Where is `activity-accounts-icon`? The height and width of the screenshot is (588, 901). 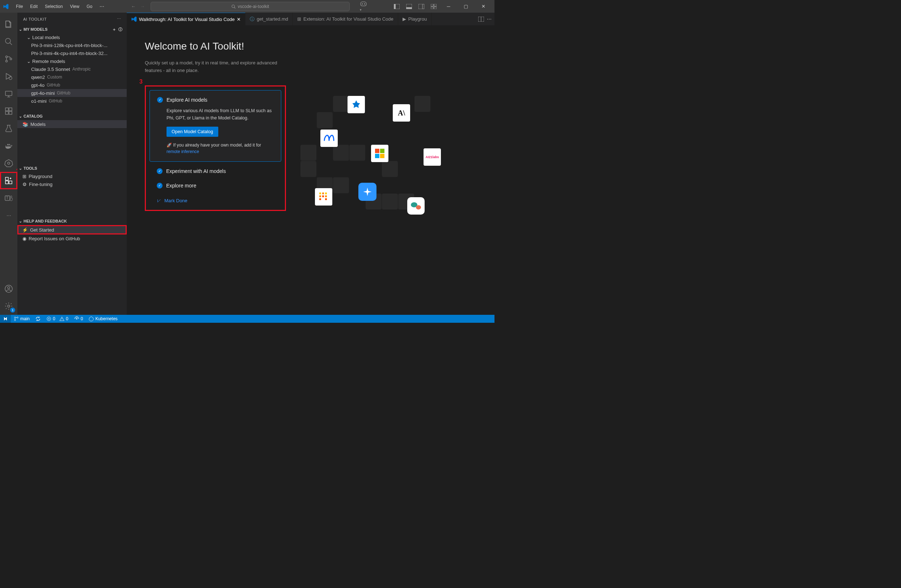
activity-accounts-icon is located at coordinates (9, 289).